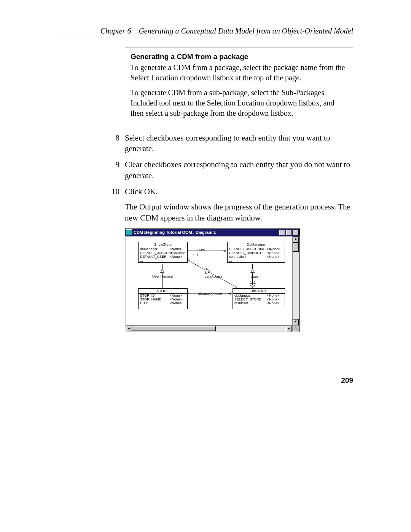  Describe the element at coordinates (163, 291) in the screenshot. I see `entity-store-title: STORE` at that location.